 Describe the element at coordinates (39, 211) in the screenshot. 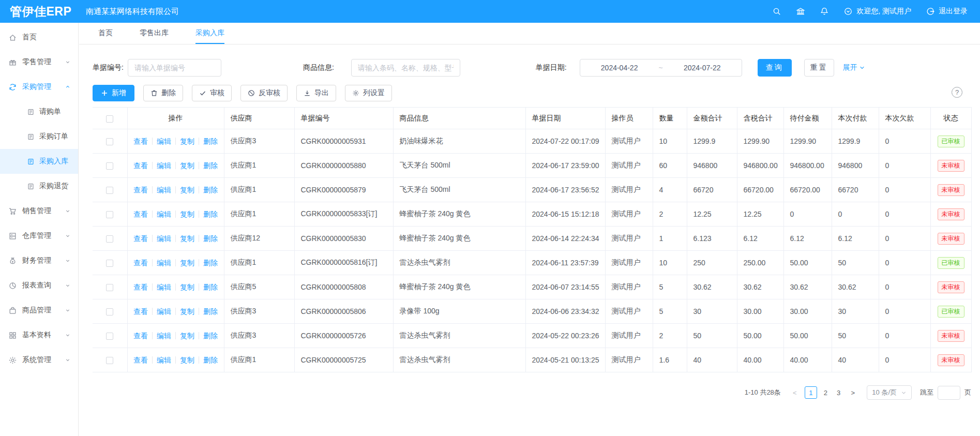

I see `sidebar-item-sales-mgmt: 销售管理` at that location.